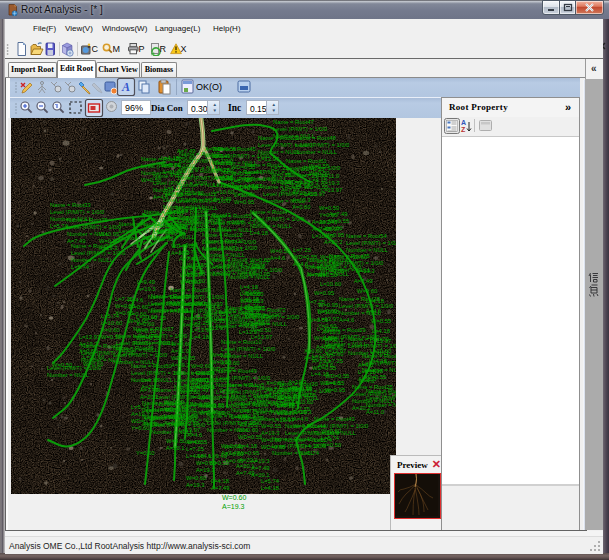  Describe the element at coordinates (464, 130) in the screenshot. I see `svg-text: Z` at that location.